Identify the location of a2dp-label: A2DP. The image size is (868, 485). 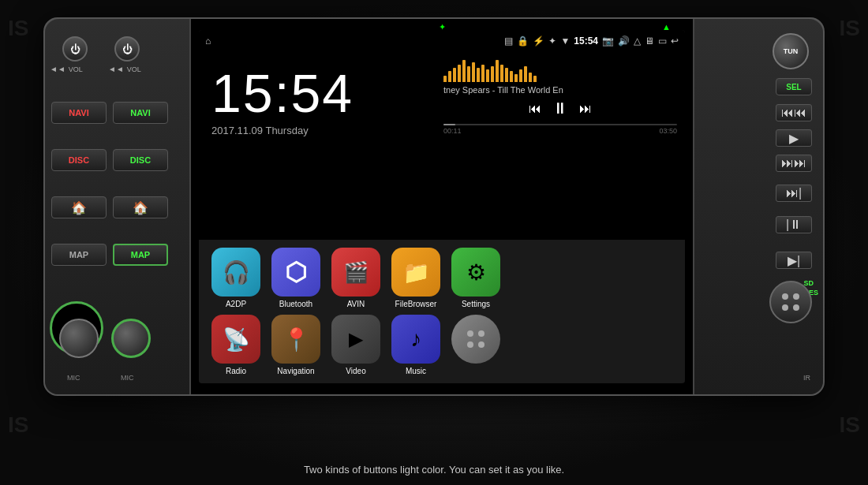
(236, 304).